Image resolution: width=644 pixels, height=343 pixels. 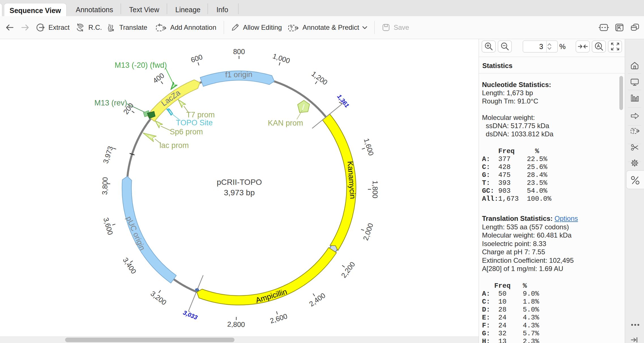 I want to click on svg-text: 3,200, so click(x=159, y=298).